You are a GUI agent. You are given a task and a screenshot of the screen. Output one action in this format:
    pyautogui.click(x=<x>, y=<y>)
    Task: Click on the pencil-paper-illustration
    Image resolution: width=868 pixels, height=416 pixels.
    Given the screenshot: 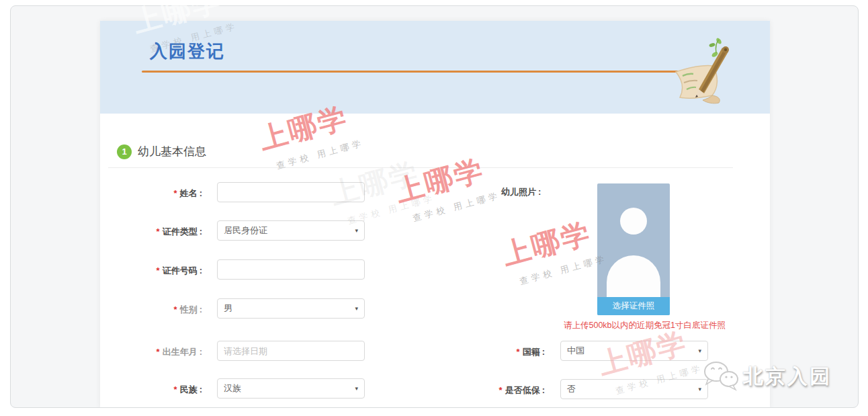 What is the action you would take?
    pyautogui.click(x=707, y=69)
    